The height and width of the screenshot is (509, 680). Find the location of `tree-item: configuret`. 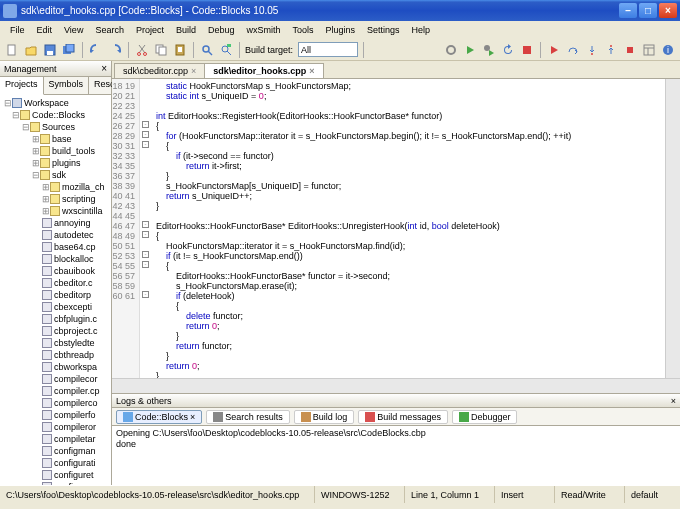

tree-item: configuret is located at coordinates (56, 475).